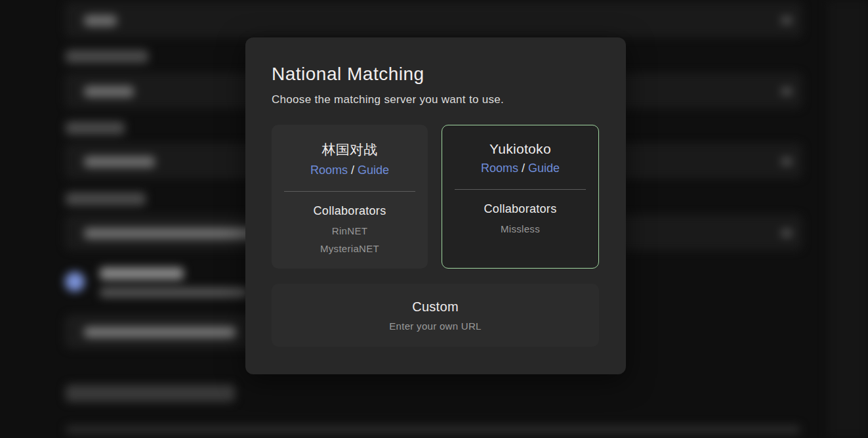 This screenshot has height=438, width=868. I want to click on server-name: 林国对战, so click(350, 150).